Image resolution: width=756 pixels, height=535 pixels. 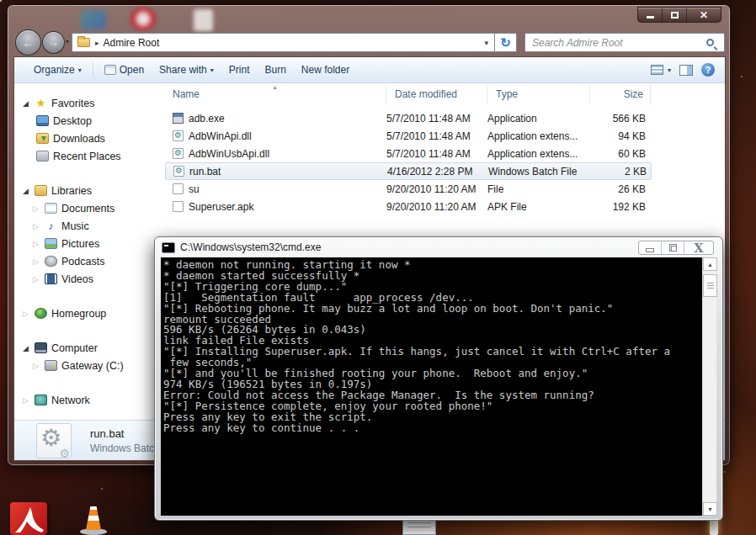 What do you see at coordinates (630, 119) in the screenshot?
I see `file-size: 566 KB` at bounding box center [630, 119].